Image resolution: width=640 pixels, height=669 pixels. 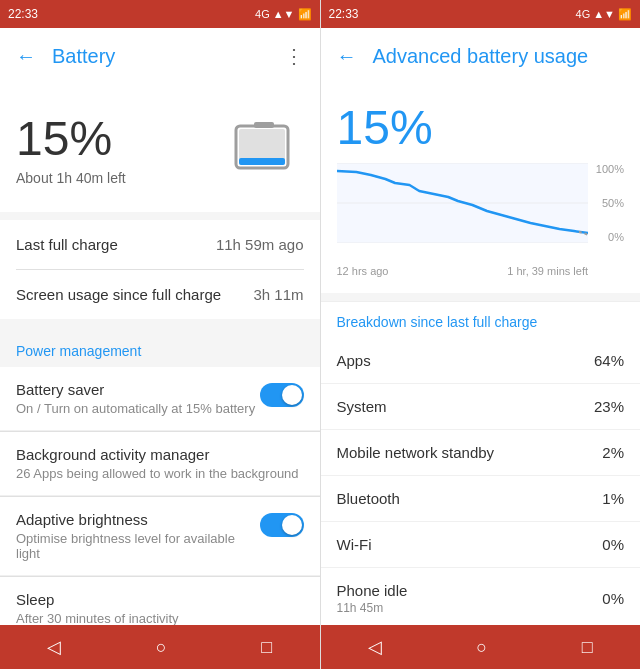 What do you see at coordinates (120, 178) in the screenshot?
I see `battery-time-left: About 1h 40m left` at bounding box center [120, 178].